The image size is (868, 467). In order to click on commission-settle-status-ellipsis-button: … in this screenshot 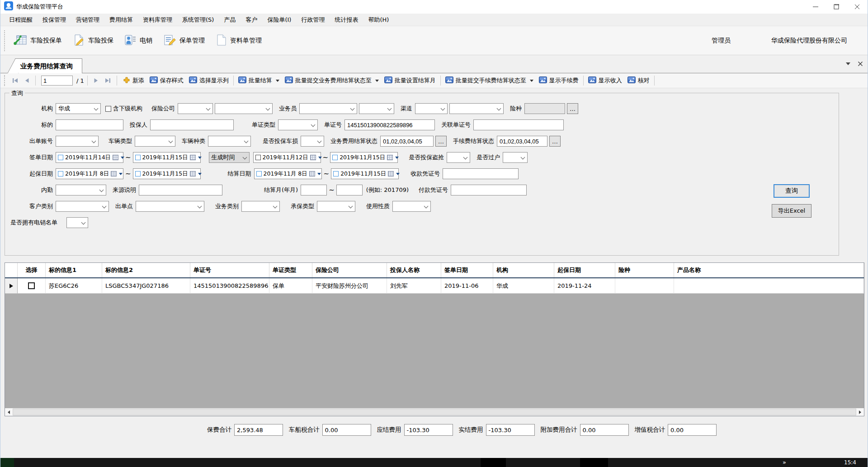, I will do `click(555, 141)`.